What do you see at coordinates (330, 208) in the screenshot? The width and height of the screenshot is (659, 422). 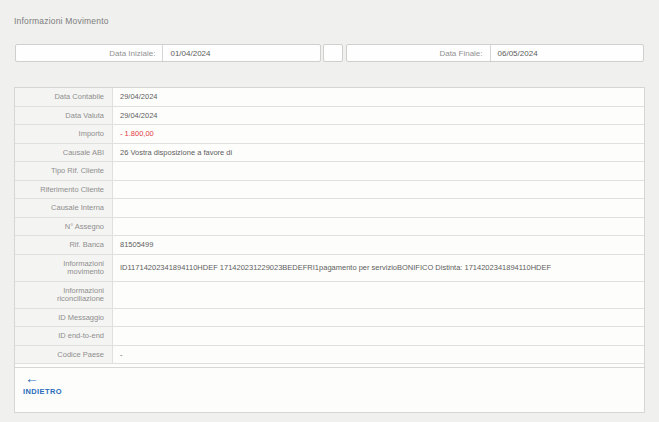 I see `table-row: Causale Interna` at bounding box center [330, 208].